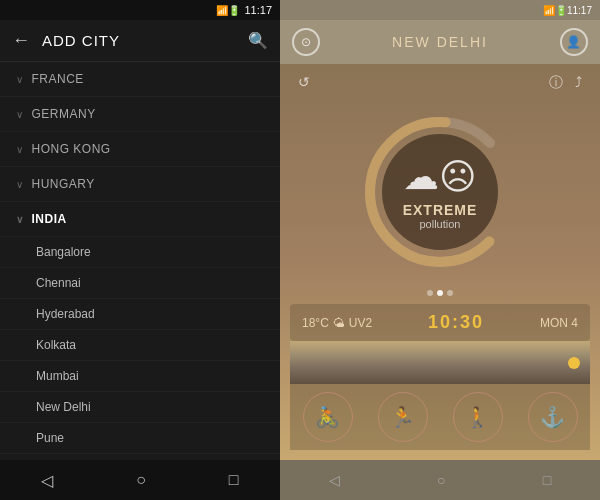  What do you see at coordinates (547, 480) in the screenshot?
I see `nav-recent-right: □` at bounding box center [547, 480].